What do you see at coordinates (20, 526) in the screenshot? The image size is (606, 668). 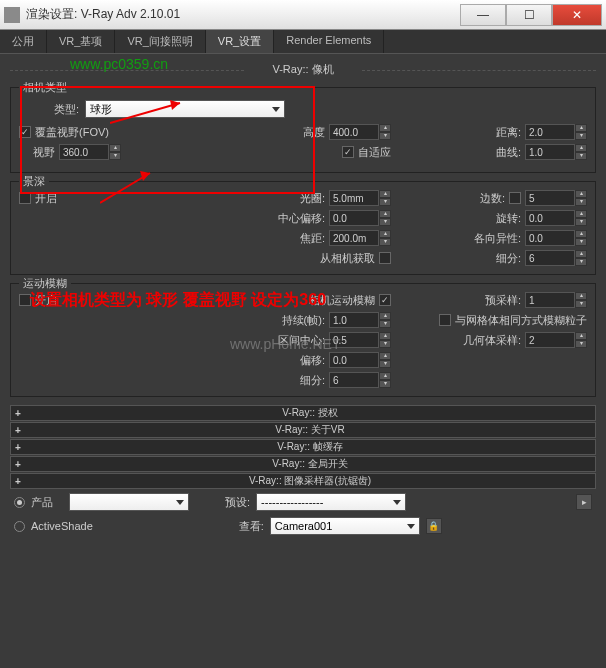 I see `activeshade-radio` at bounding box center [20, 526].